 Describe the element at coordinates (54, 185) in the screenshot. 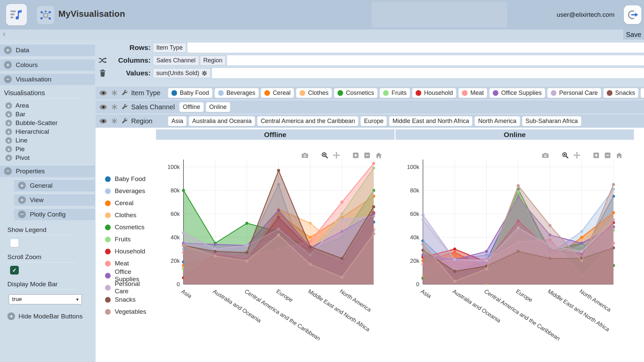

I see `sidebar-section-general: + General` at that location.